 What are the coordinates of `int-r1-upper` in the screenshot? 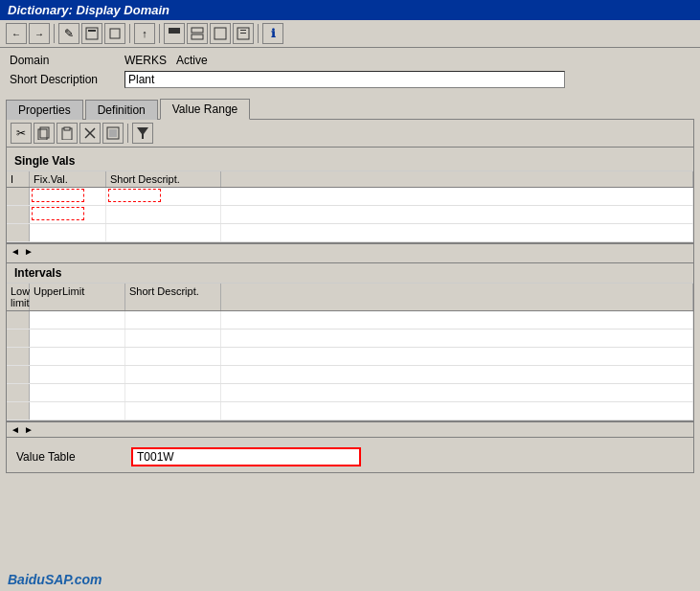 It's located at (78, 320).